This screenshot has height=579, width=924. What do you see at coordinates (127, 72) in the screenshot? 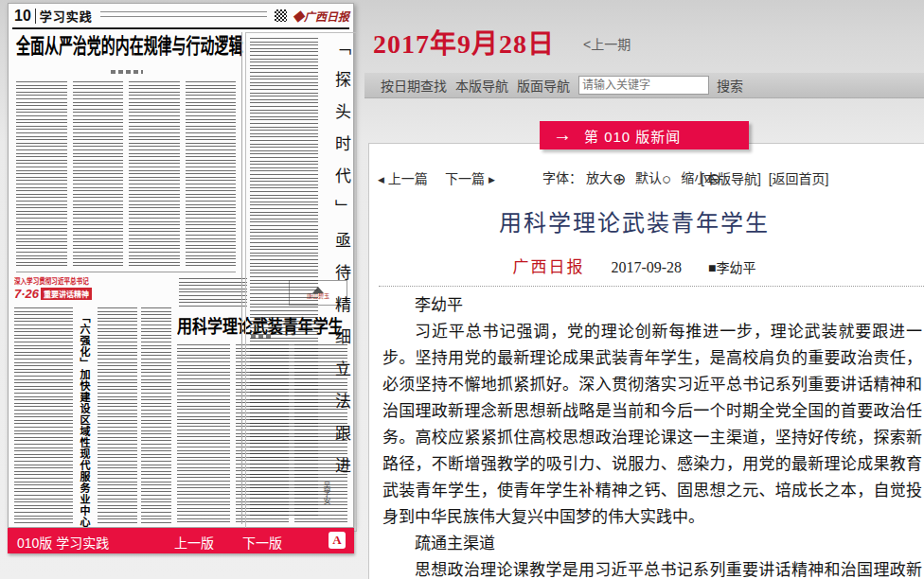
I see `headline-main-byline` at bounding box center [127, 72].